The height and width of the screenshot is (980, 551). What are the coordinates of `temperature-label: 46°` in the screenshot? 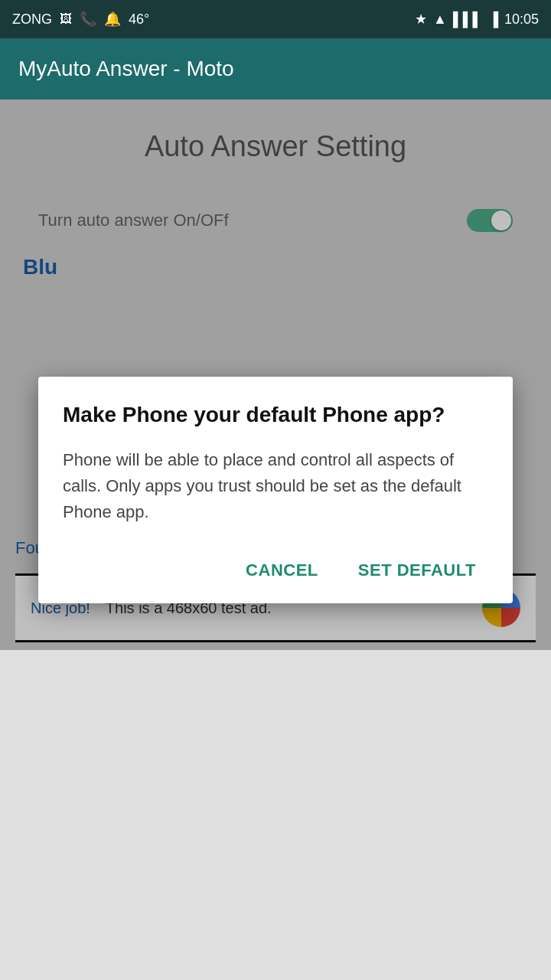 It's located at (139, 20).